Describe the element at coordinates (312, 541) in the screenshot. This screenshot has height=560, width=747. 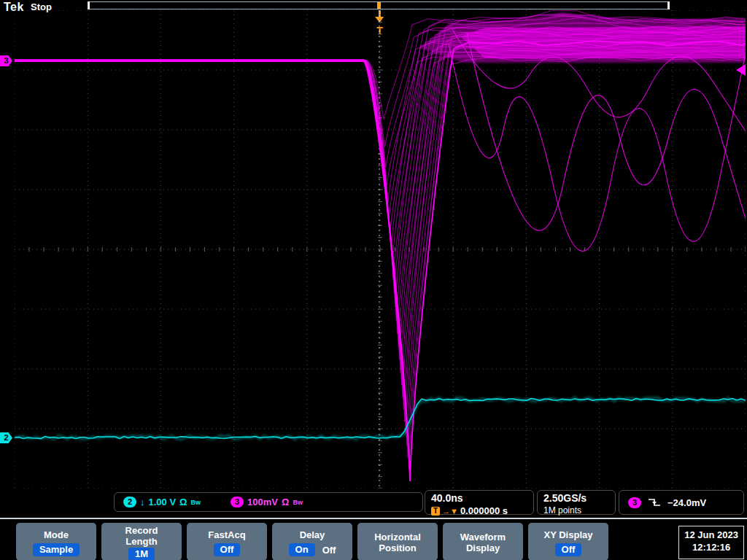
I see `menu-delay-button: Delay On Off` at that location.